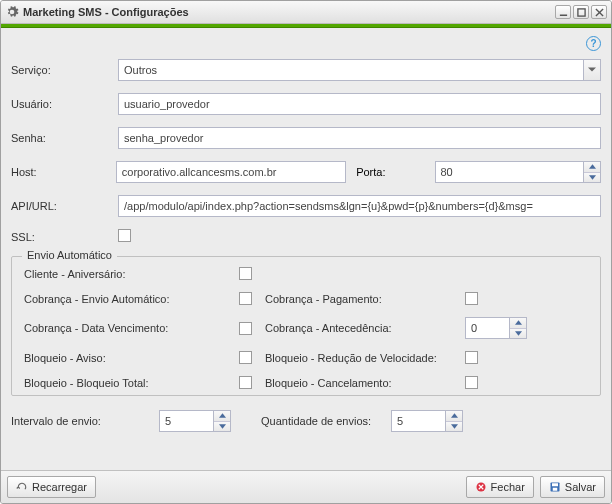 Image resolution: width=612 pixels, height=504 pixels. What do you see at coordinates (594, 44) in the screenshot?
I see `help-icon: ?` at bounding box center [594, 44].